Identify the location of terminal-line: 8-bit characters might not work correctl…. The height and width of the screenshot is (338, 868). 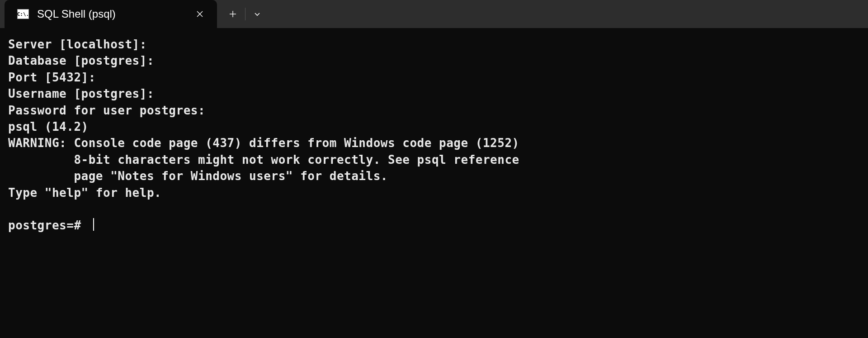
(264, 160).